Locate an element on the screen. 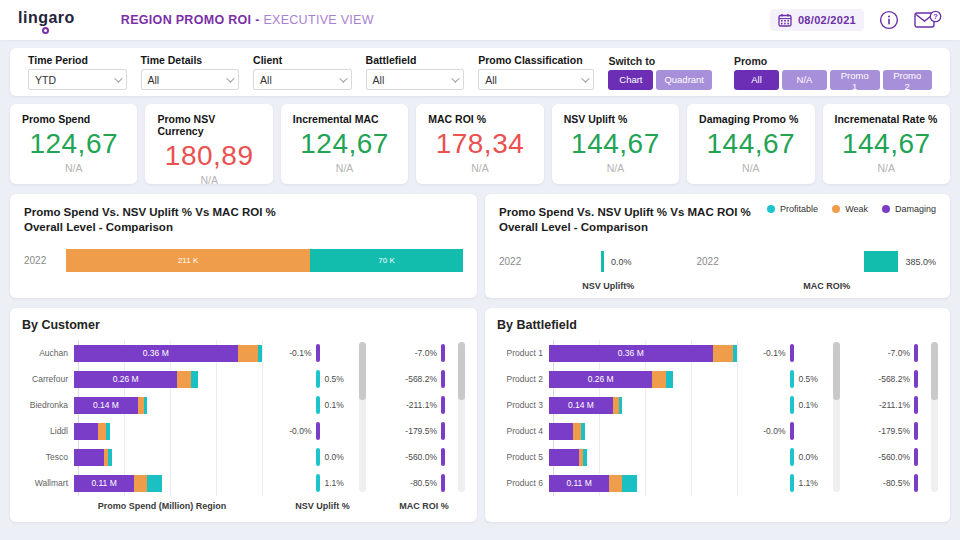 The image size is (960, 540). mini-charts: 2022 0.0% 2022 385.0% is located at coordinates (718, 262).